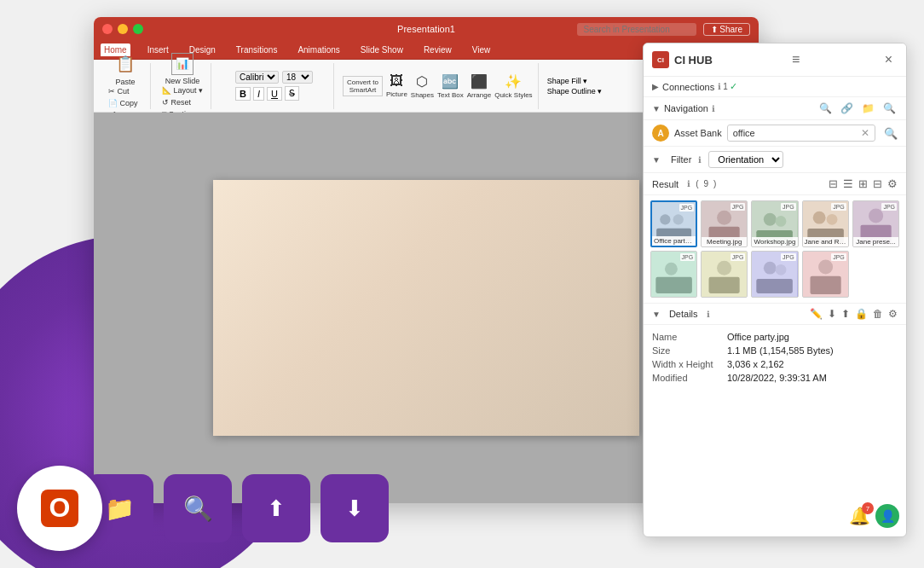 The image size is (924, 568). Describe the element at coordinates (257, 49) in the screenshot. I see `tab-transitions: Transitions` at that location.